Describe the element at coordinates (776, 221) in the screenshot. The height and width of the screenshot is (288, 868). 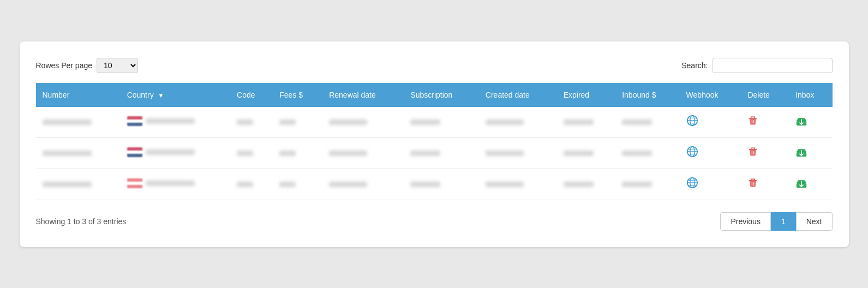
I see `pagination: Previous 1 Next` at that location.